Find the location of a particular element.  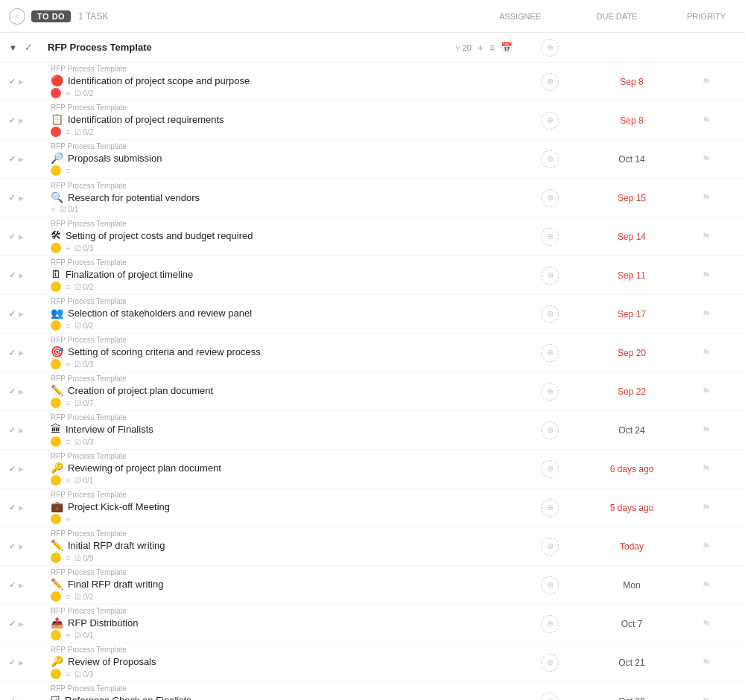

task-badge-row: ≡ ☑ 0/2 is located at coordinates (282, 93).